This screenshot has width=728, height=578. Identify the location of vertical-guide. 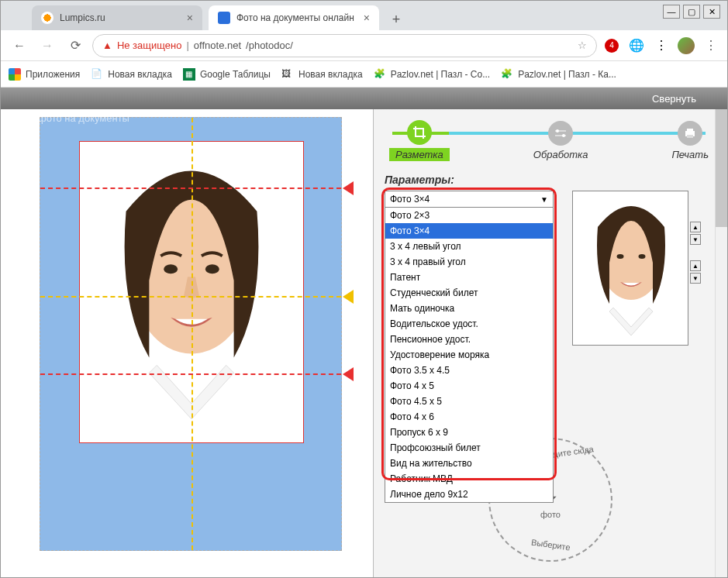
(192, 334).